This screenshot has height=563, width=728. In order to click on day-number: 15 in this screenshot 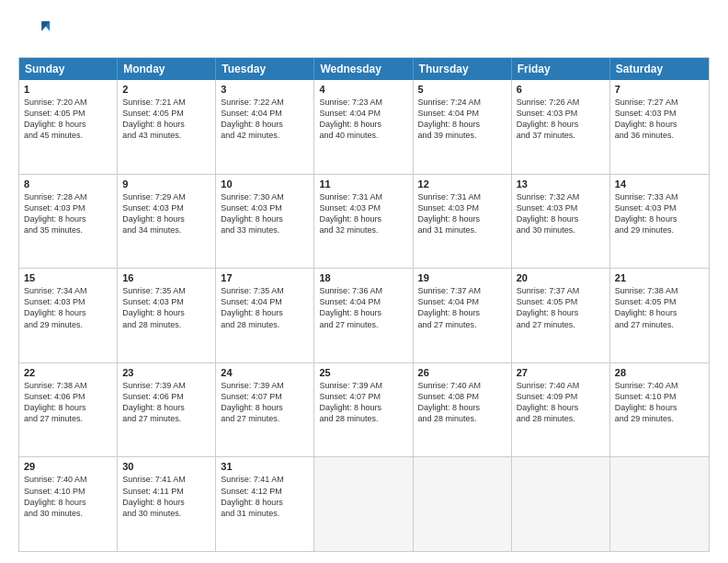, I will do `click(68, 278)`.